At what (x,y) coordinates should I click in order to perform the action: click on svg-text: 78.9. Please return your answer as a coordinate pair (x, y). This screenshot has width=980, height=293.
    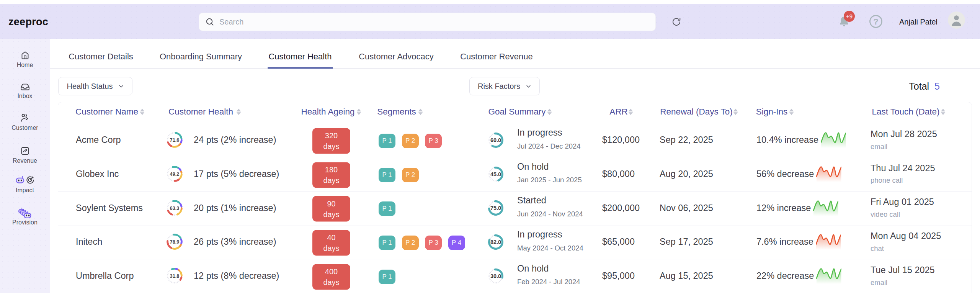
    Looking at the image, I should click on (175, 242).